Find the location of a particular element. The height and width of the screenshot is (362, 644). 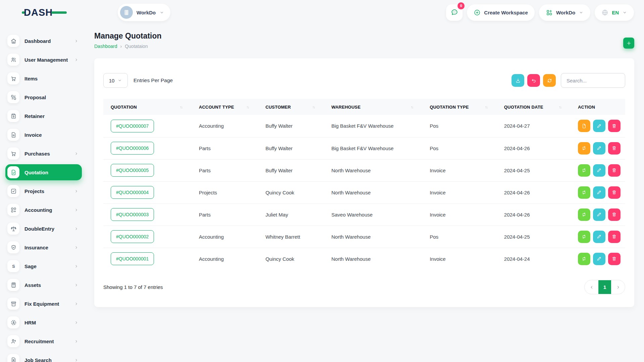

quotation-number-badge: #QUOO000007 is located at coordinates (132, 126).